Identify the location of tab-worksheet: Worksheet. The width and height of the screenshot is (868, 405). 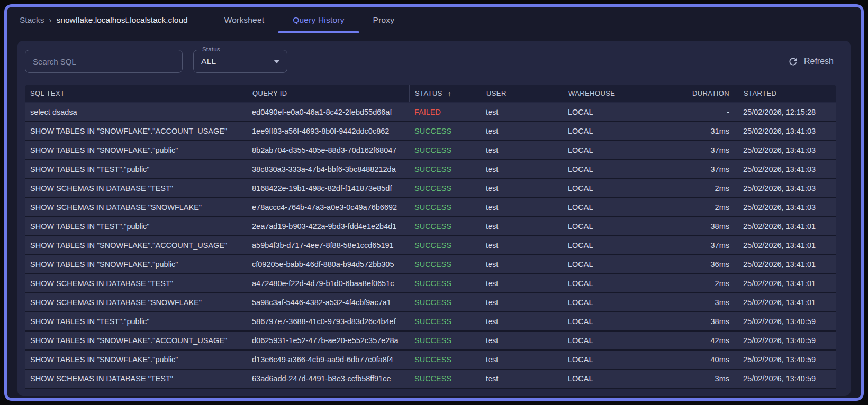
(245, 20).